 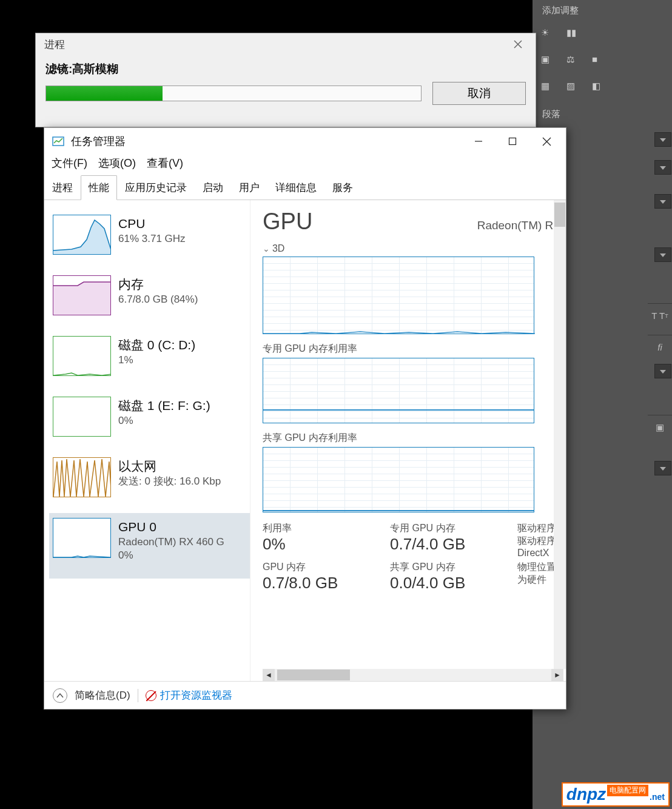 What do you see at coordinates (398, 511) in the screenshot?
I see `shared-mem-line` at bounding box center [398, 511].